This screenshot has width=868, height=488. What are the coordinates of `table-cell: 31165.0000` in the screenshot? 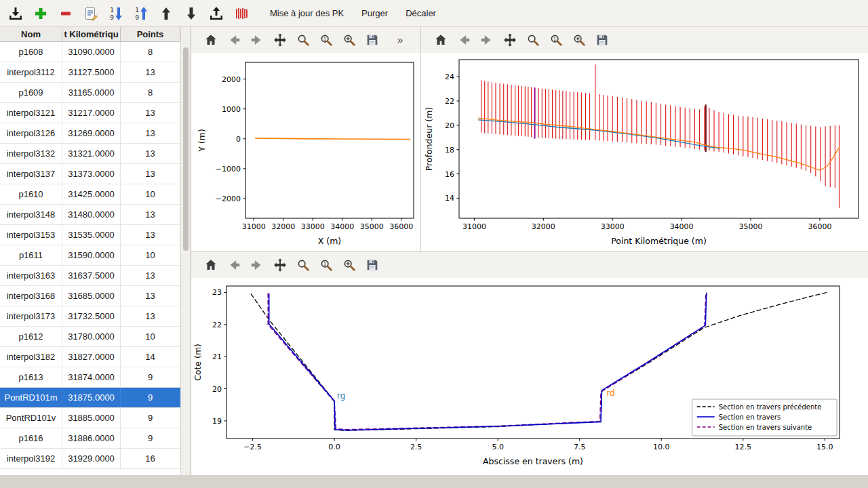 It's located at (92, 92).